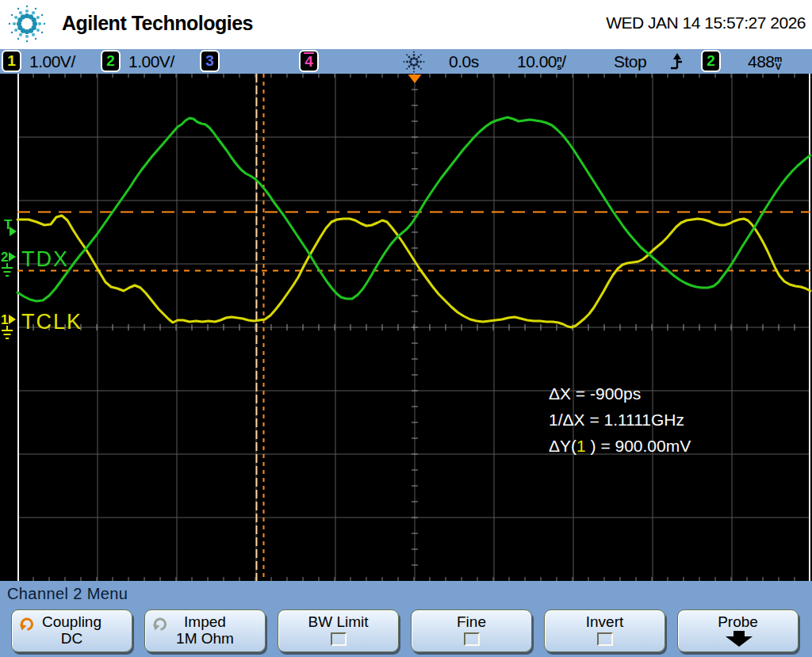 The width and height of the screenshot is (812, 657). Describe the element at coordinates (8, 272) in the screenshot. I see `channel2-ground-symbol-icon` at that location.